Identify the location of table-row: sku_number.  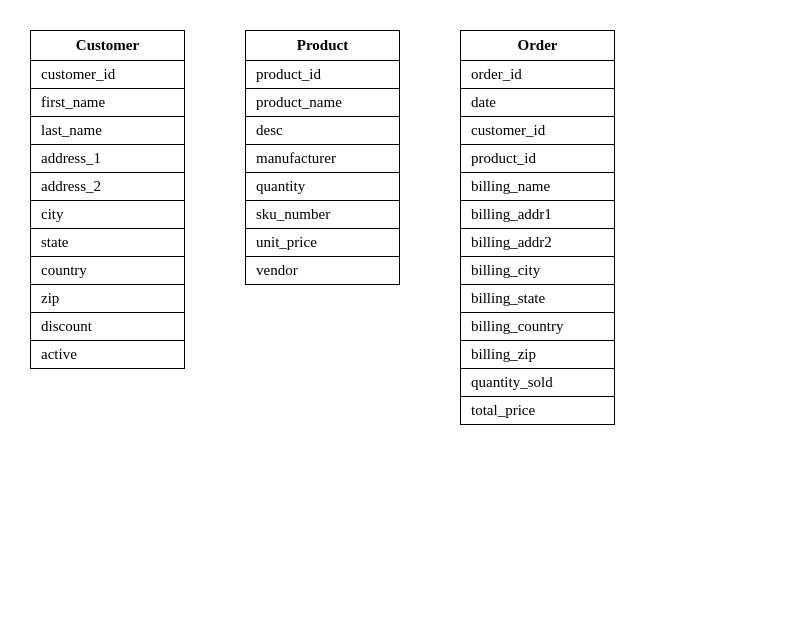
(323, 215).